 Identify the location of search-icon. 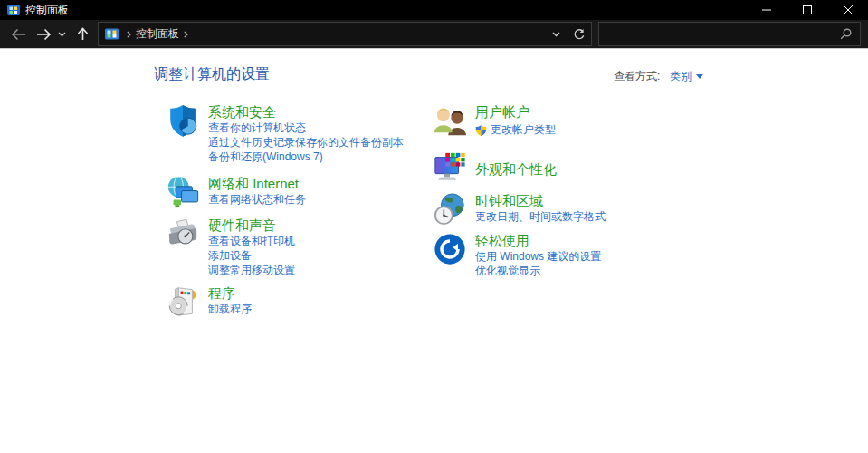
(845, 34).